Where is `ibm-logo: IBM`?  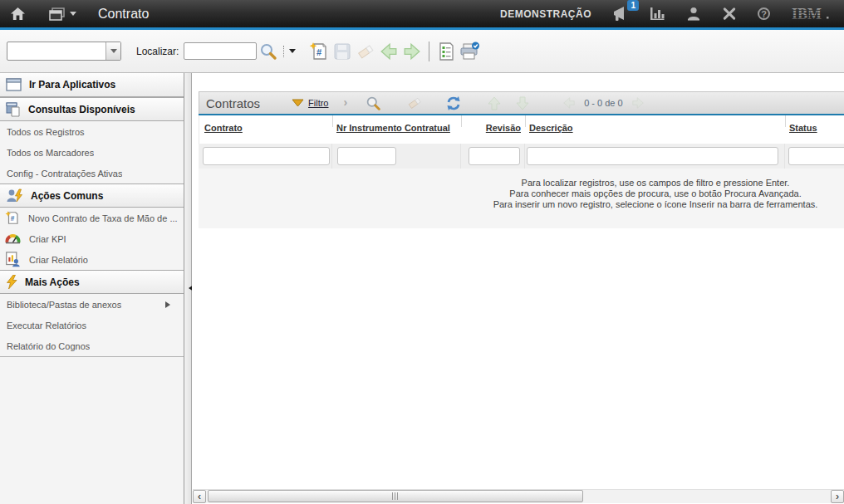
ibm-logo: IBM is located at coordinates (811, 14).